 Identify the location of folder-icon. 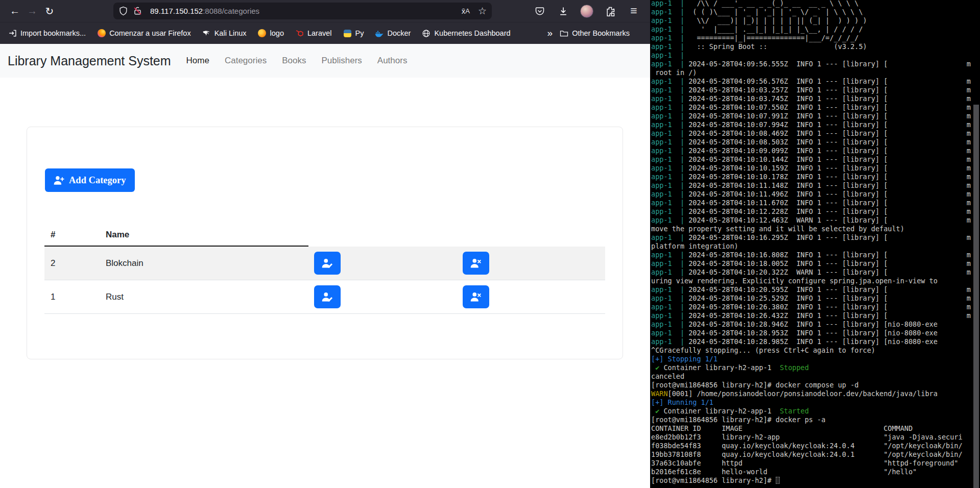
(564, 34).